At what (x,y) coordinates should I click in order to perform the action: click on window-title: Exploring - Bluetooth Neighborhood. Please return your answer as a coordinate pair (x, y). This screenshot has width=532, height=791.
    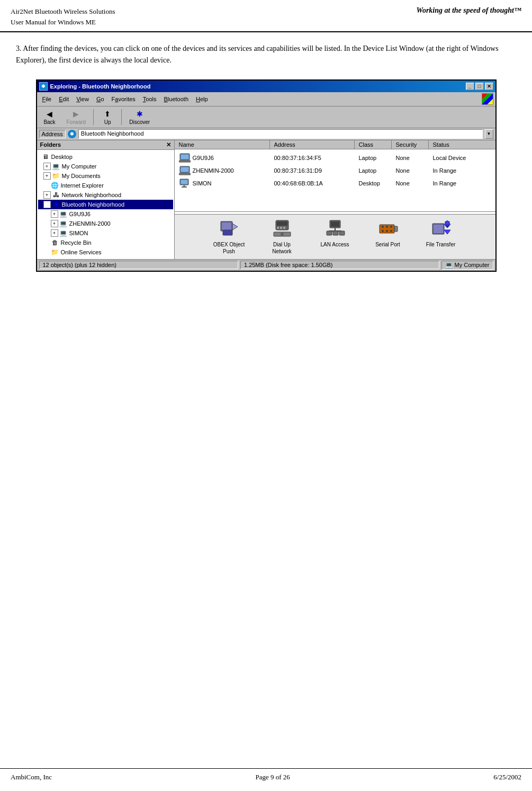
    Looking at the image, I should click on (101, 86).